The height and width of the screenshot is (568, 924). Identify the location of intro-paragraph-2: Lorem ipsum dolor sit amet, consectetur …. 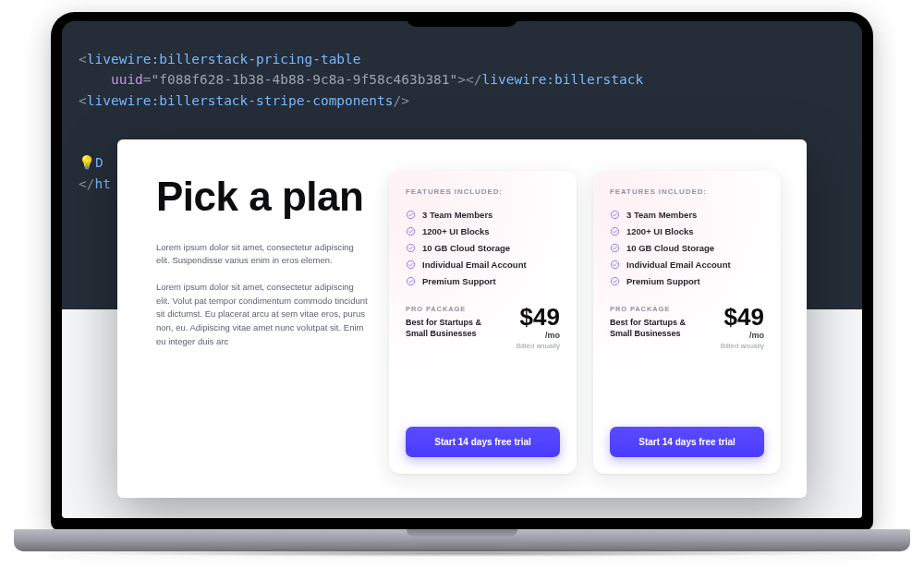
(262, 315).